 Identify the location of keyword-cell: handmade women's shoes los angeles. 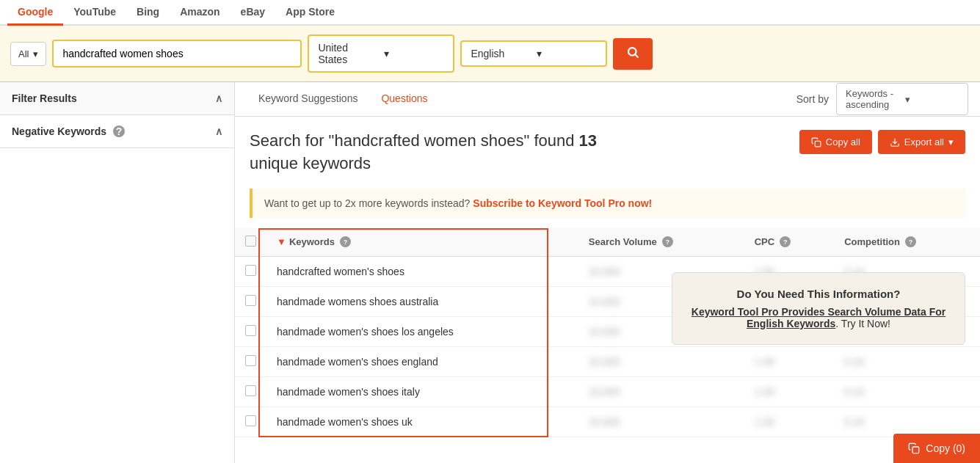
(423, 332).